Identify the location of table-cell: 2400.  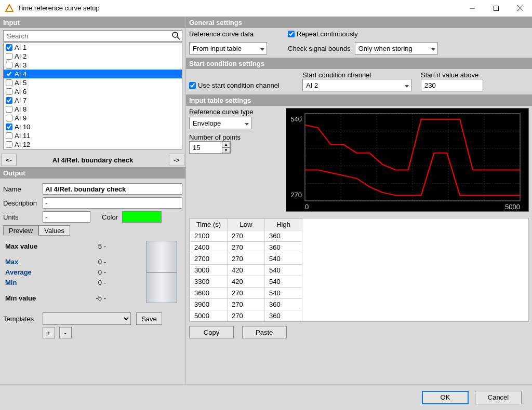
(209, 248).